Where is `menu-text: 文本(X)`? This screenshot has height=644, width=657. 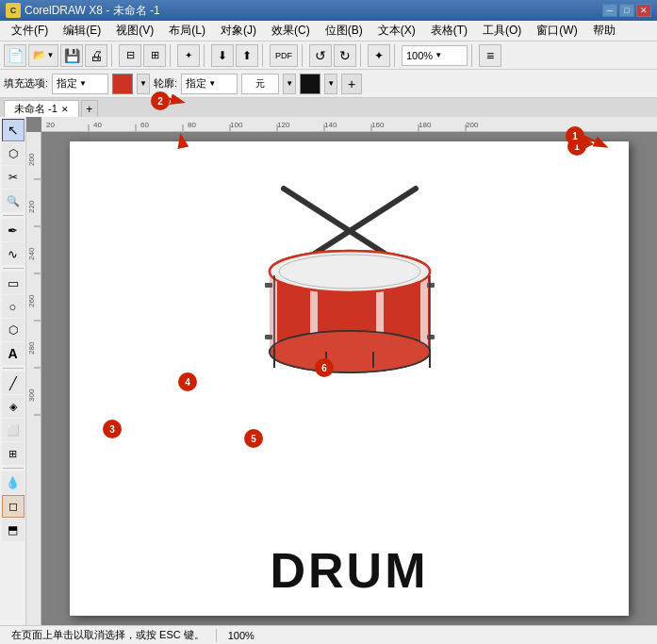
menu-text: 文本(X) is located at coordinates (397, 30).